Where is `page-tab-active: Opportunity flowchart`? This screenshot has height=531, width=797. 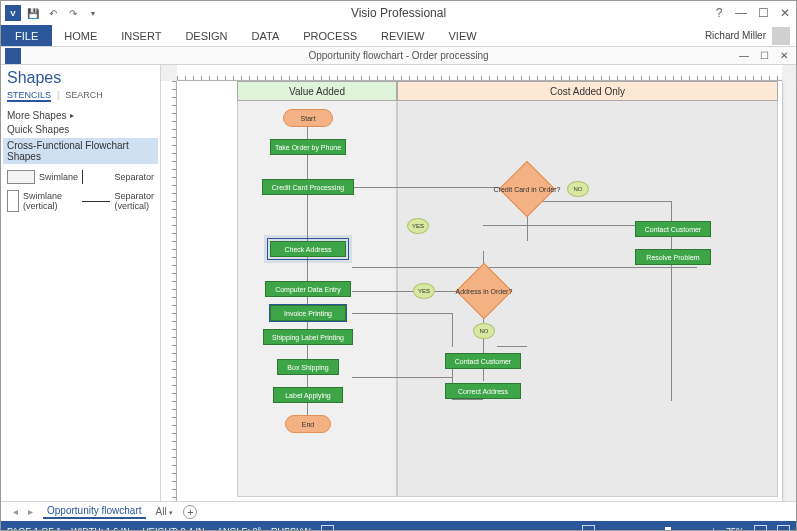
page-tab-active: Opportunity flowchart is located at coordinates (94, 512).